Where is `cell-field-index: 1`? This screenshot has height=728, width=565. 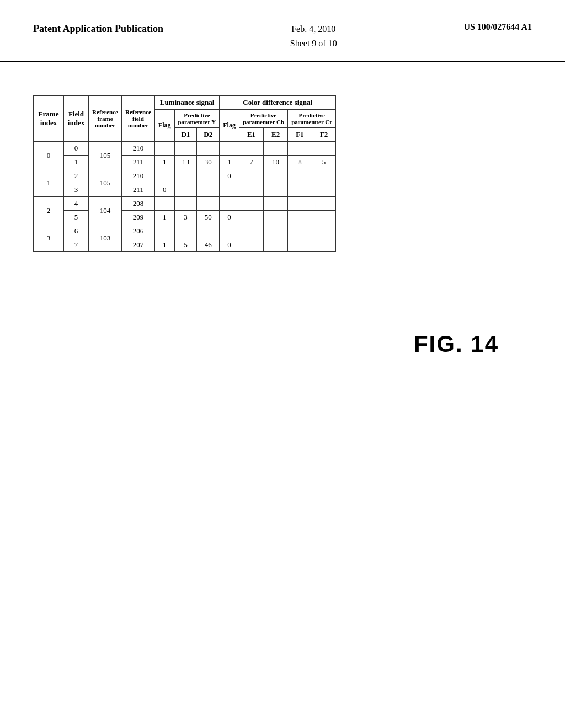 cell-field-index: 1 is located at coordinates (76, 162).